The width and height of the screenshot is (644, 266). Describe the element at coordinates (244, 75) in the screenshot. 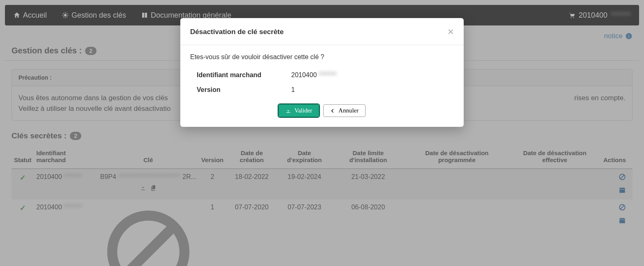

I see `modal-label-merchant: Identifiant marchand` at that location.